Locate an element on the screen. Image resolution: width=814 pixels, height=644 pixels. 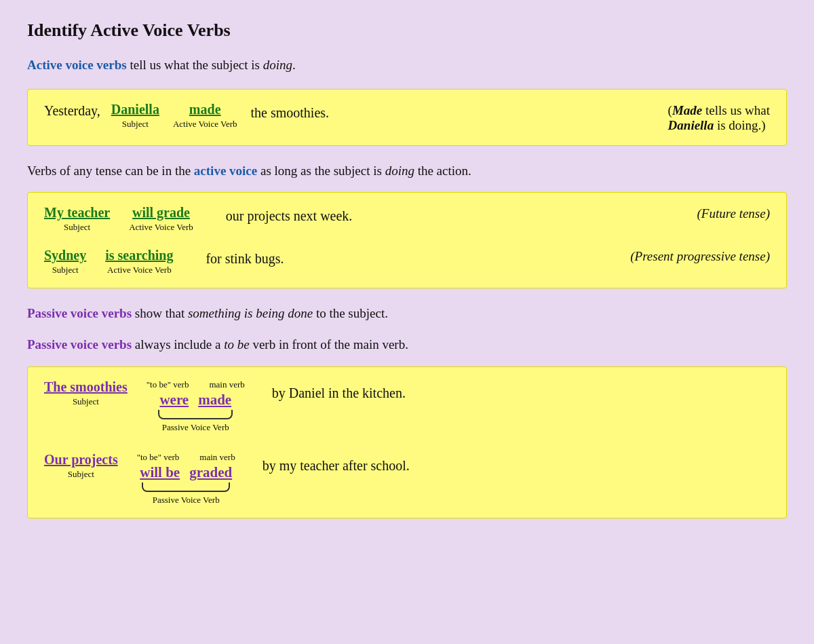
example3-row: Sydney Subject is searching Active Voice… is located at coordinates (407, 262).